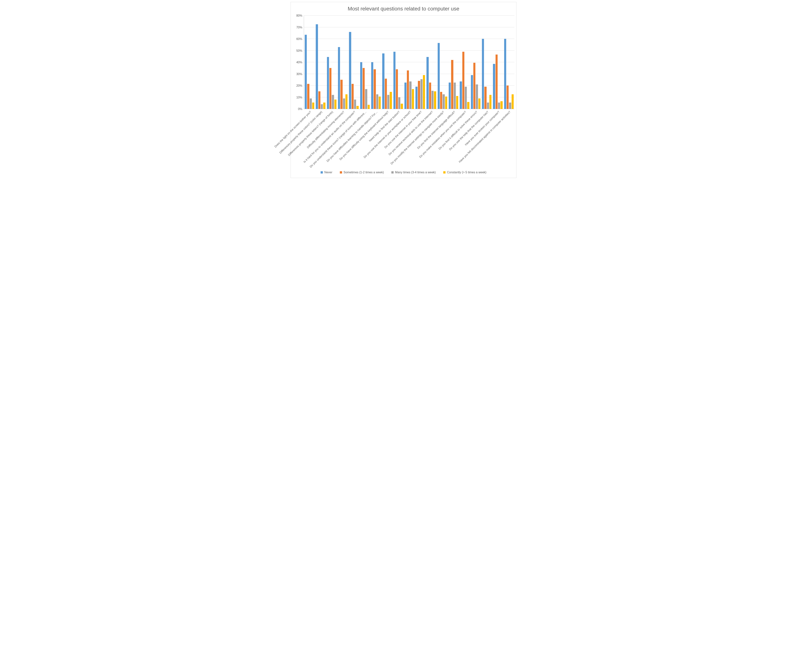 The width and height of the screenshot is (807, 672). Describe the element at coordinates (404, 62) in the screenshot. I see `plot-row: 0%10%20%30%40%50%60%70%80%` at that location.